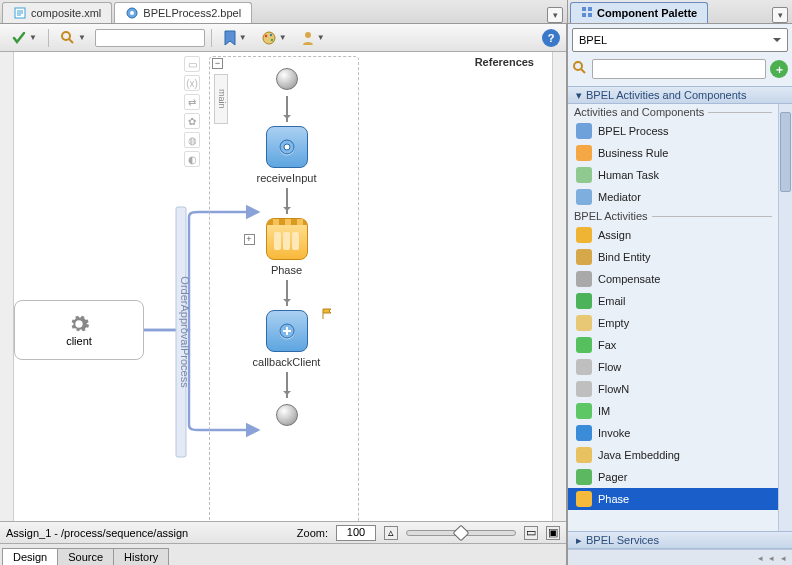 This screenshot has height=565, width=792. I want to click on phase-node: + Phase, so click(287, 247).